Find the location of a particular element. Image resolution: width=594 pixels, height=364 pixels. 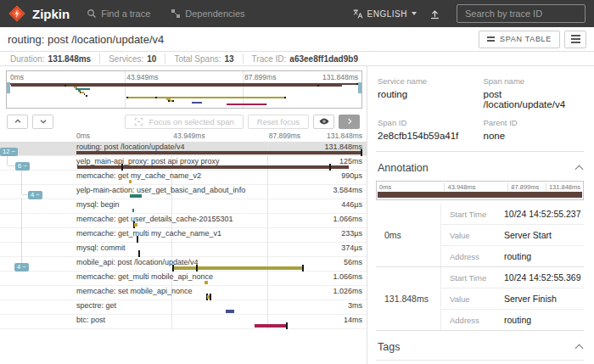

page-title: routing: post /location/update/v4 is located at coordinates (86, 39).